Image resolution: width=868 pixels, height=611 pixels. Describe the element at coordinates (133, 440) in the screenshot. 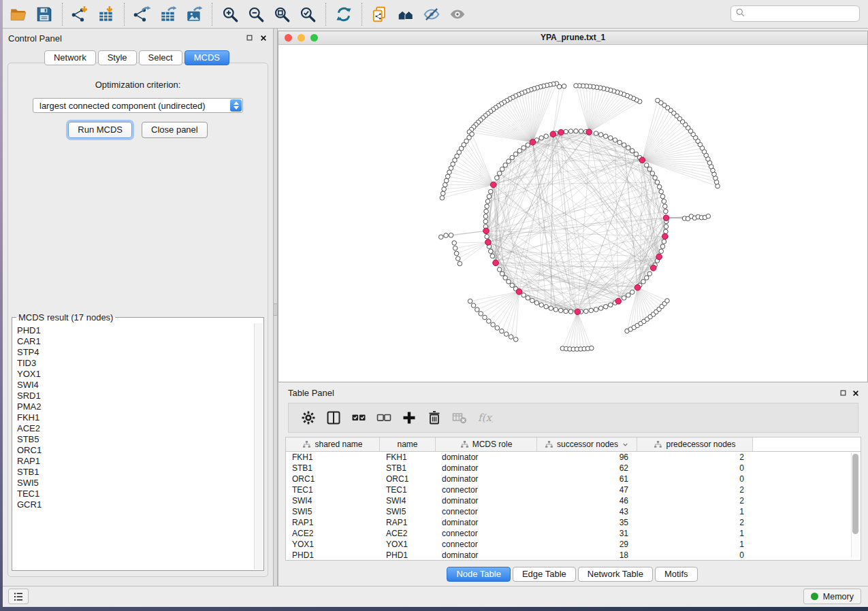

I see `mcds-result-item: STB5` at that location.